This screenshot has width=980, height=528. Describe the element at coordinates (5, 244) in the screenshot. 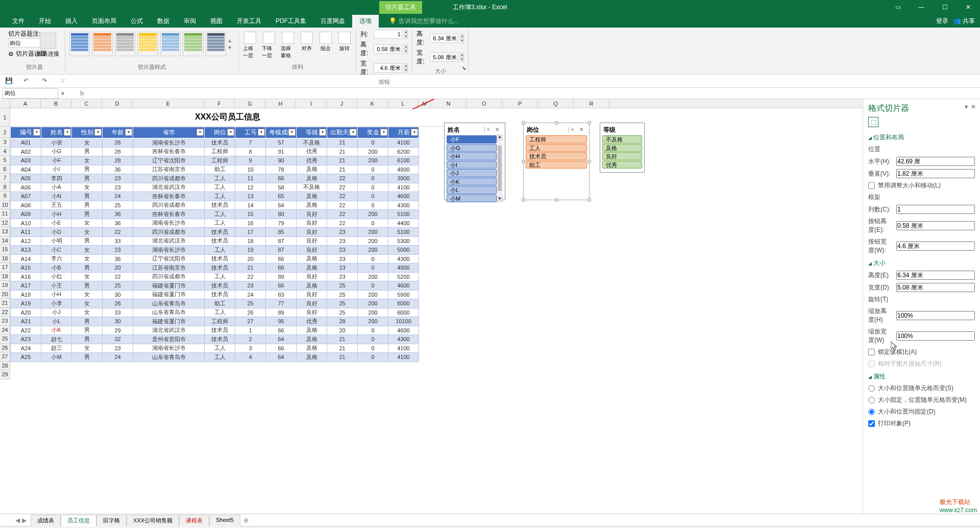

I see `row-headers: 1234567891011121314151617181920212223242…` at that location.